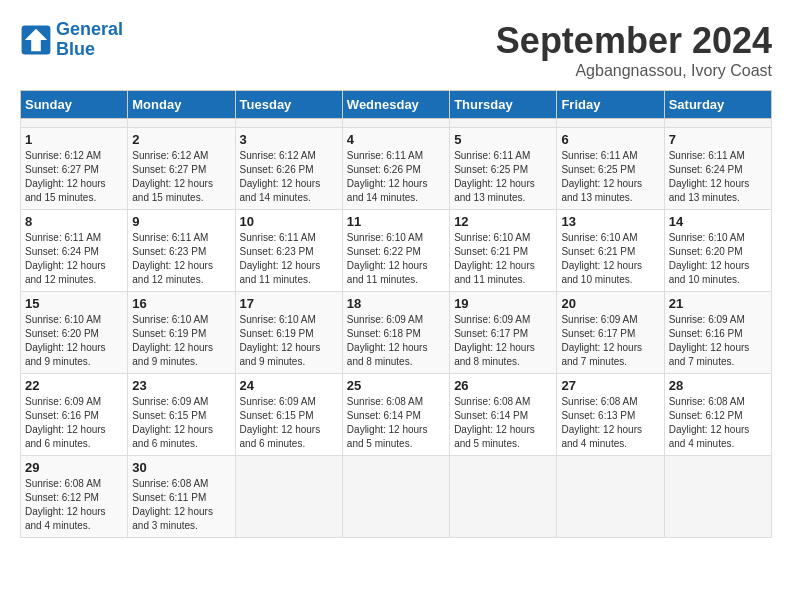 This screenshot has height=612, width=792. I want to click on header-thursday: Thursday, so click(504, 105).